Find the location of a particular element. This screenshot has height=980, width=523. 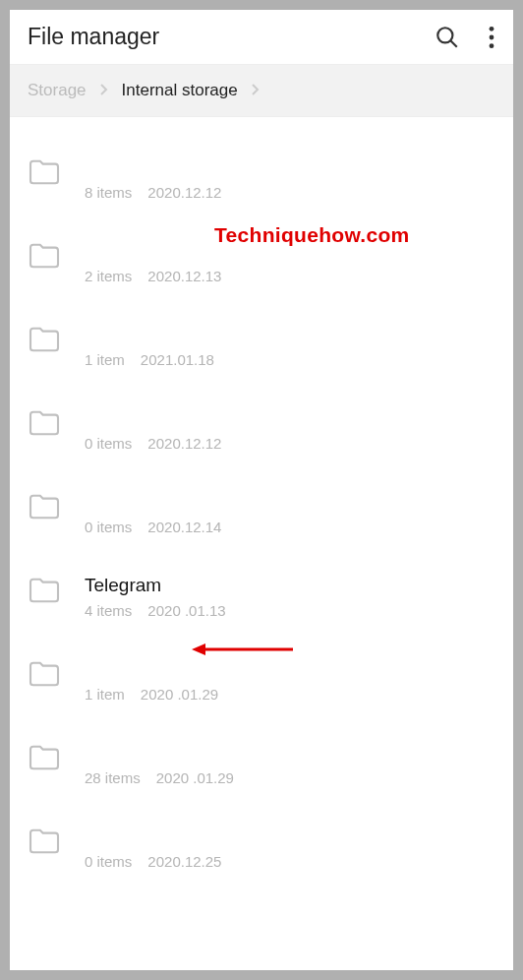

folder-name: Telegram is located at coordinates (290, 585).